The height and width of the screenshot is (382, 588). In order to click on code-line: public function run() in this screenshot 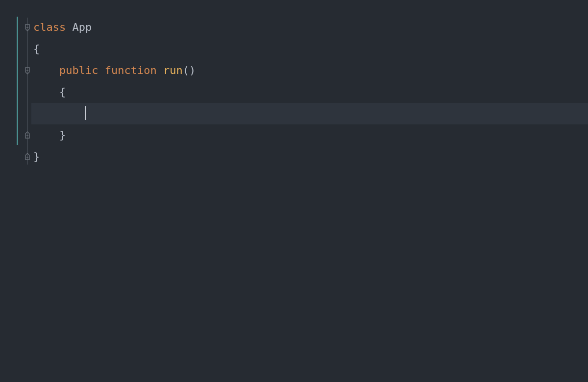, I will do `click(310, 71)`.